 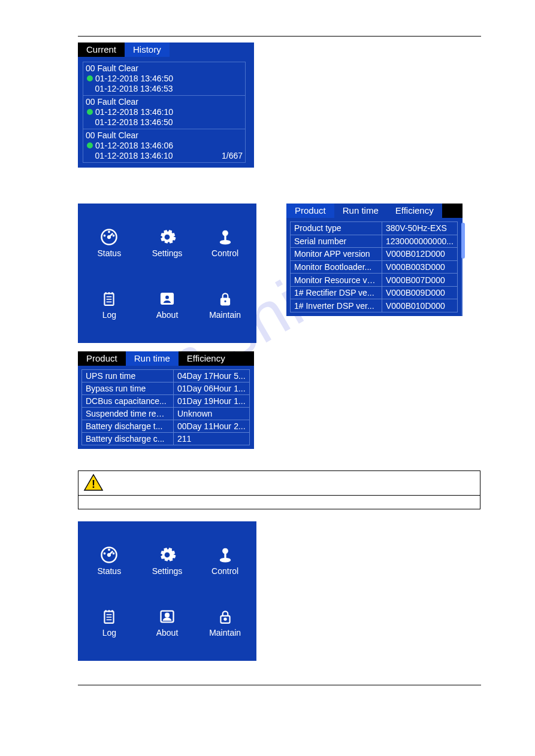 What do you see at coordinates (420, 306) in the screenshot?
I see `cell-val: V000B010D000` at bounding box center [420, 306].